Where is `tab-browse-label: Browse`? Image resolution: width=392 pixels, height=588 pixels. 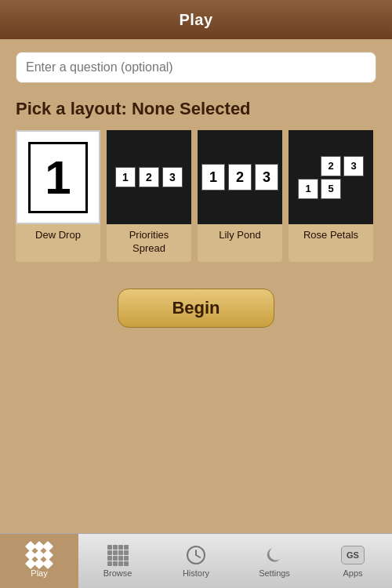 tab-browse-label: Browse is located at coordinates (118, 573).